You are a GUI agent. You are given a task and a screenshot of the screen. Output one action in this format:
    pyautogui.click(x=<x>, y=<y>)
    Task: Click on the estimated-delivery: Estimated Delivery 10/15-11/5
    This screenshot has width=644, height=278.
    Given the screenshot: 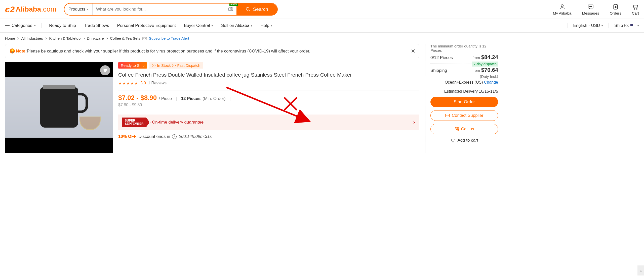 What is the action you would take?
    pyautogui.click(x=464, y=91)
    